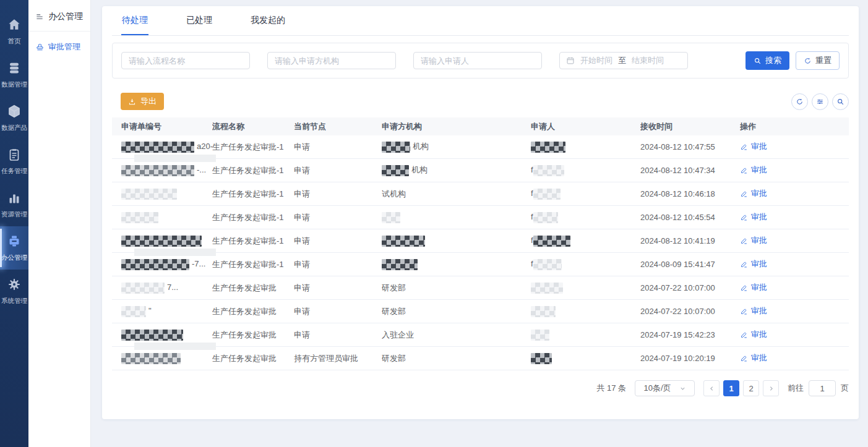  I want to click on applicant-input, so click(478, 61).